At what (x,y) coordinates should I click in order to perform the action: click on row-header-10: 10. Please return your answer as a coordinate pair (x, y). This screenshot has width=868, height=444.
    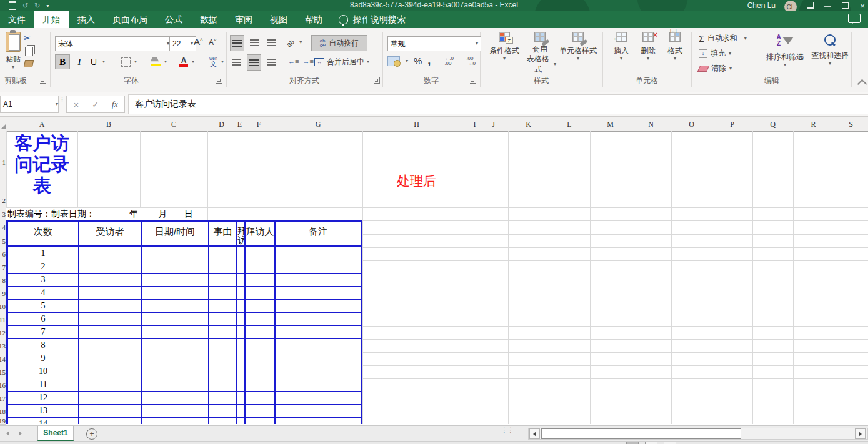
    Looking at the image, I should click on (3, 307).